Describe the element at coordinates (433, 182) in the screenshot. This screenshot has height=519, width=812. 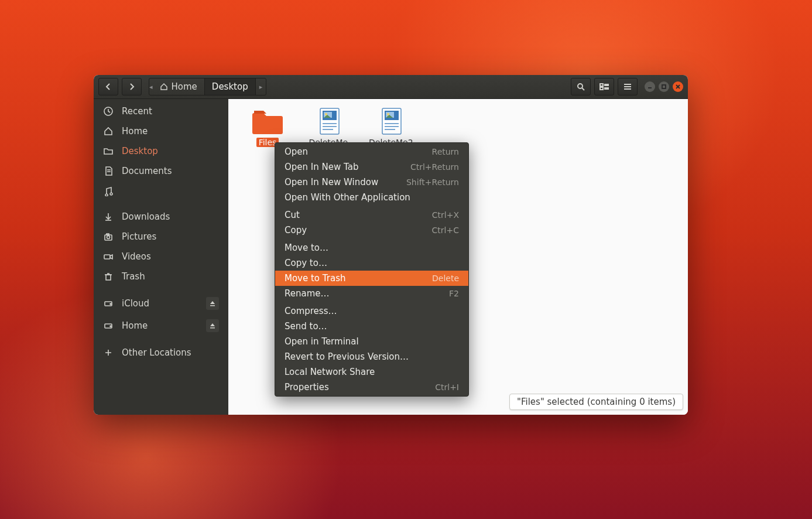
I see `ctx-item-accel: Shift+Return` at that location.